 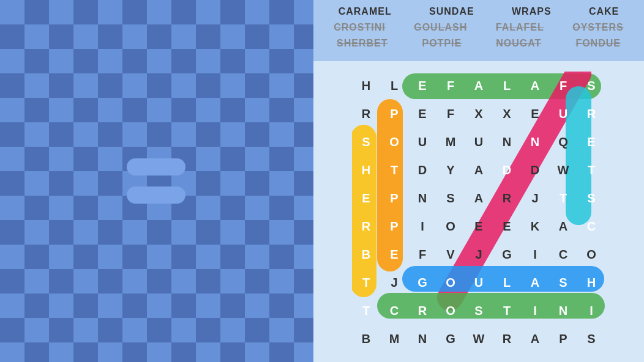 I want to click on grid-cell: K, so click(x=535, y=226).